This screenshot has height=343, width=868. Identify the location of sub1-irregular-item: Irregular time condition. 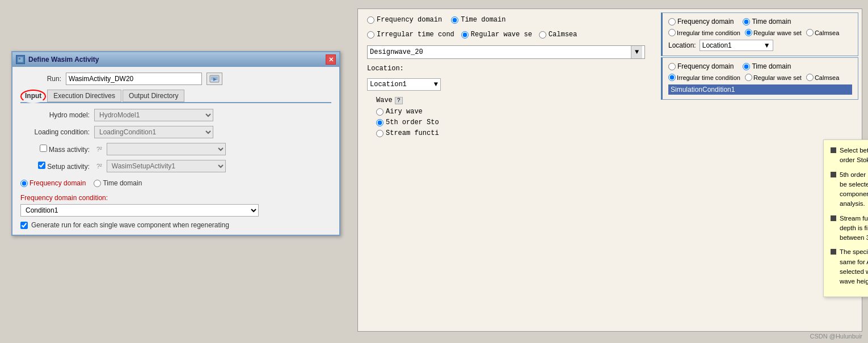
(705, 33).